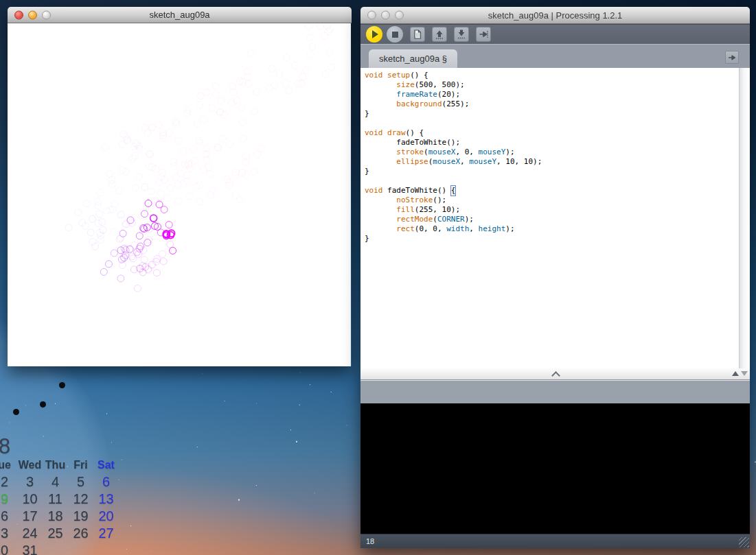  What do you see at coordinates (413, 59) in the screenshot?
I see `tab-sketch-aug09a: sketch_aug09a §` at bounding box center [413, 59].